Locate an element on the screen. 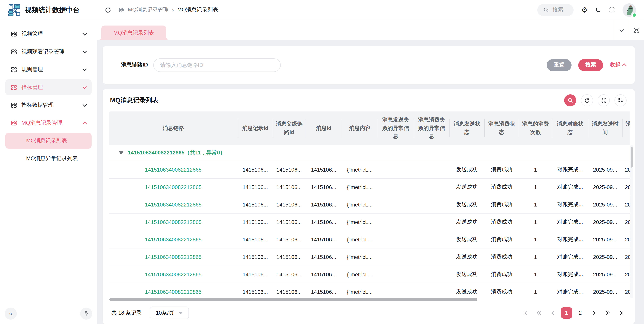 This screenshot has height=324, width=644. page-button-1: 1 is located at coordinates (566, 313).